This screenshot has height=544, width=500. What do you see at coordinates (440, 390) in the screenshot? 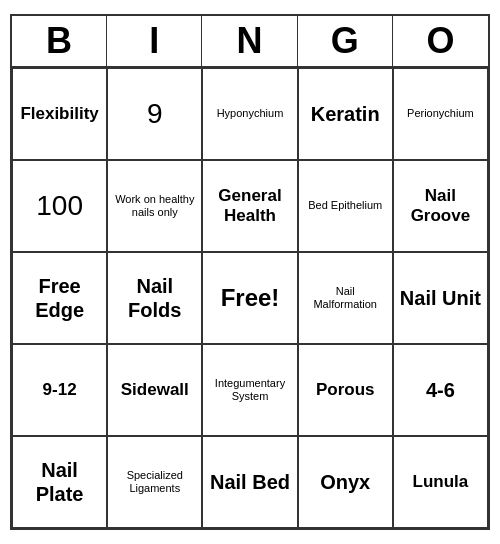
I see `bingo-cell-19: 4-6` at bounding box center [440, 390].